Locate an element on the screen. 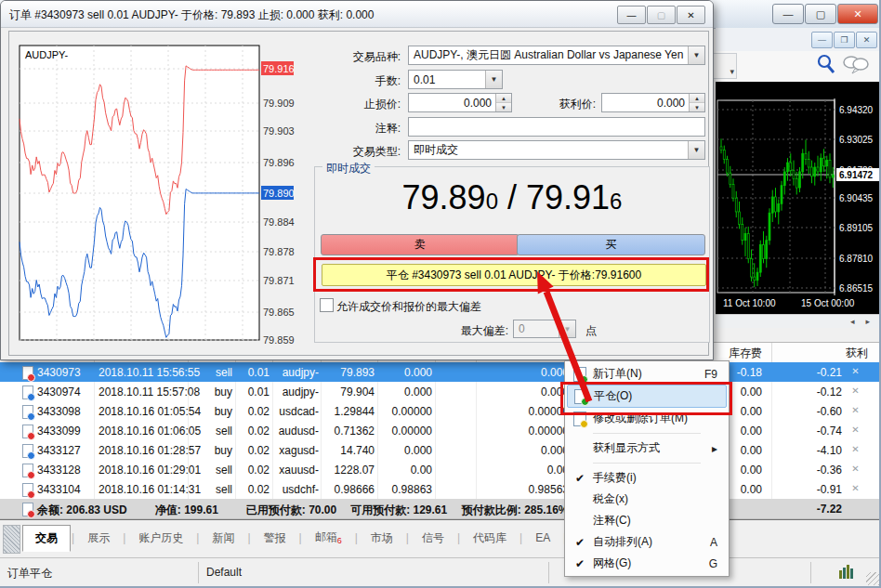 This screenshot has width=881, height=588. menu-item-a: ✔自动排列(A)A is located at coordinates (647, 542).